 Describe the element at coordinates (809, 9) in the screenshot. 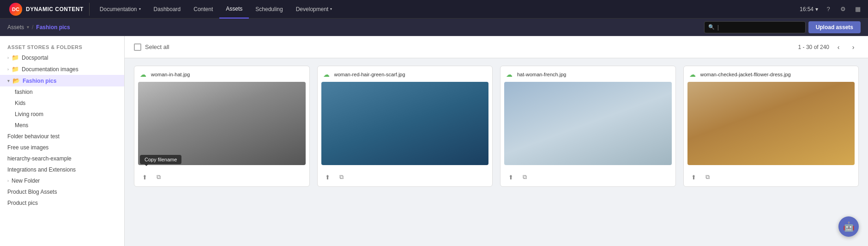

I see `current-time: 16:54 ▾` at that location.